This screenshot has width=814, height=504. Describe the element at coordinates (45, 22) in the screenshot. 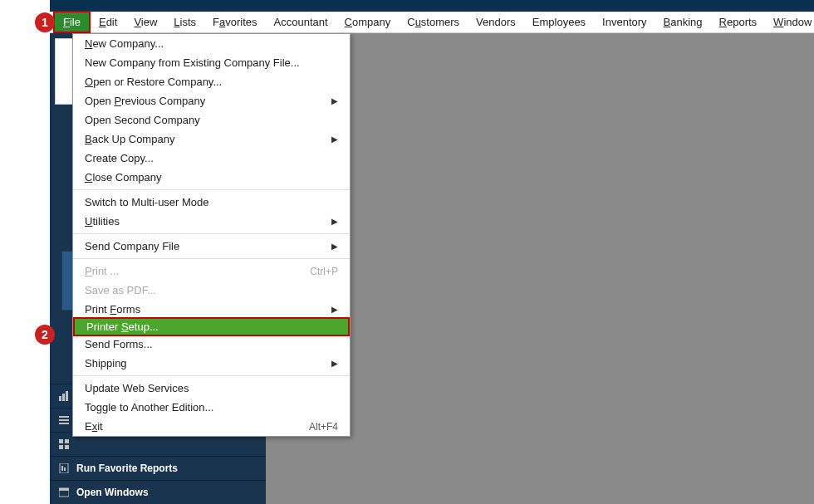

I see `callout-1: 1` at that location.